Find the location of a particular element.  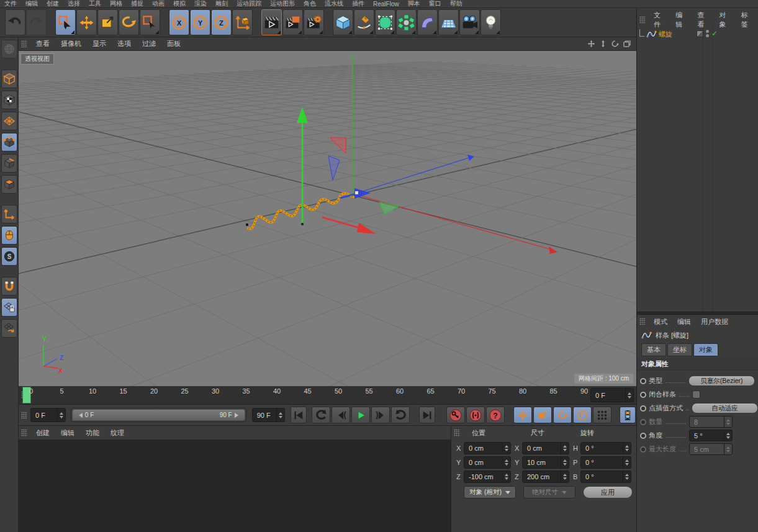

lock-x-axis-button: X is located at coordinates (179, 22).